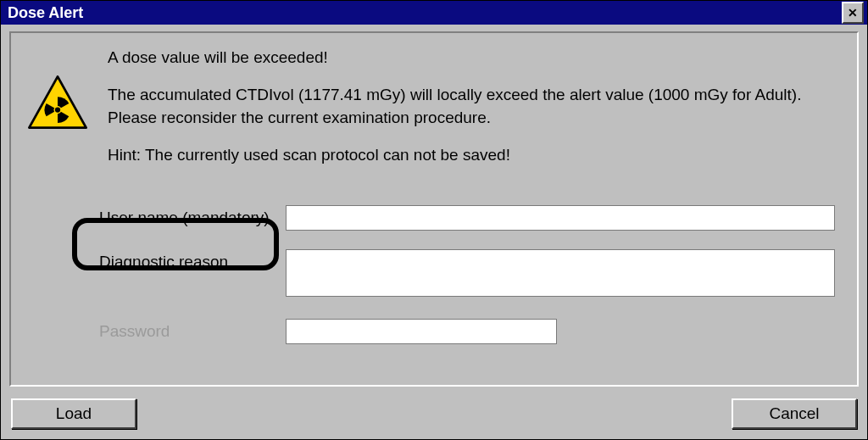 This screenshot has width=868, height=440. Describe the element at coordinates (560, 273) in the screenshot. I see `diagnostic-reason-input` at that location.